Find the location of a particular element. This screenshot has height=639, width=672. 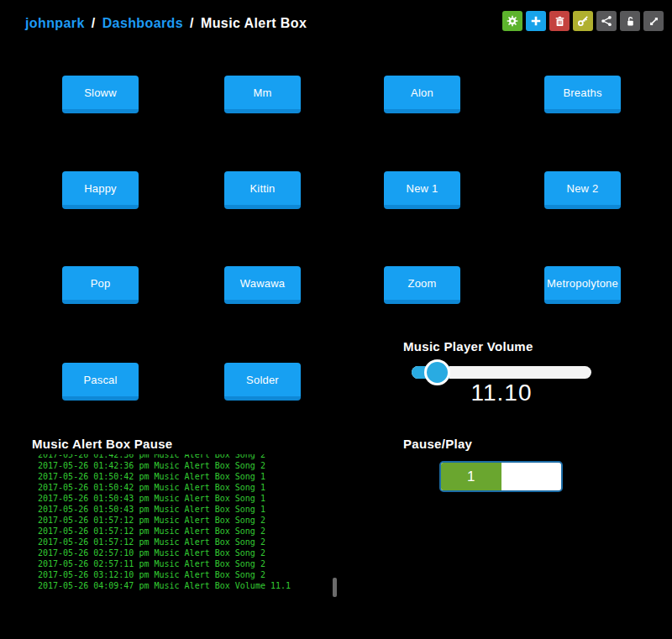

sound-button-zoom: Zoom is located at coordinates (422, 285).